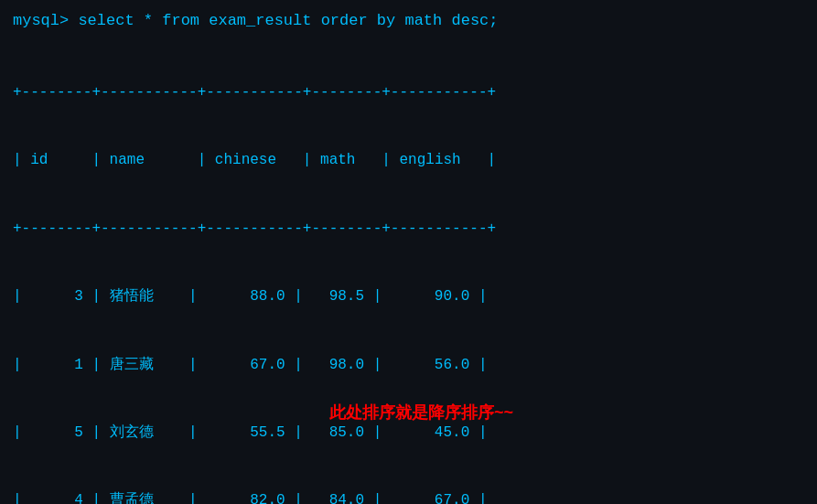 This screenshot has height=504, width=817. What do you see at coordinates (408, 497) in the screenshot?
I see `table-row: | 4 | 曹孟德 | 82.0 | 84.0 | 67.0 |` at bounding box center [408, 497].